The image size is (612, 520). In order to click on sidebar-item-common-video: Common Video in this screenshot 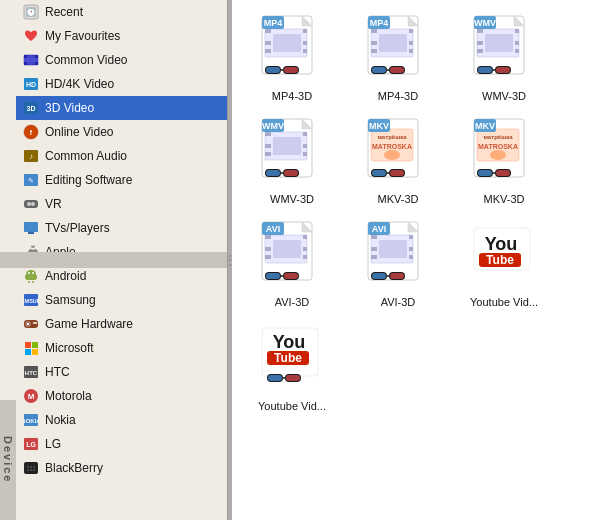, I will do `click(122, 60)`.